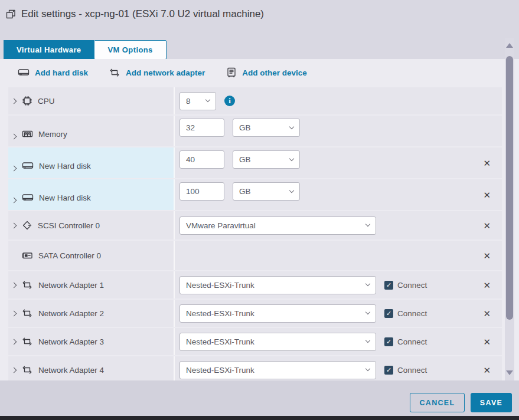 Image resolution: width=519 pixels, height=420 pixels. What do you see at coordinates (406, 286) in the screenshot?
I see `na1-connect-group: ✓ Connect` at bounding box center [406, 286].